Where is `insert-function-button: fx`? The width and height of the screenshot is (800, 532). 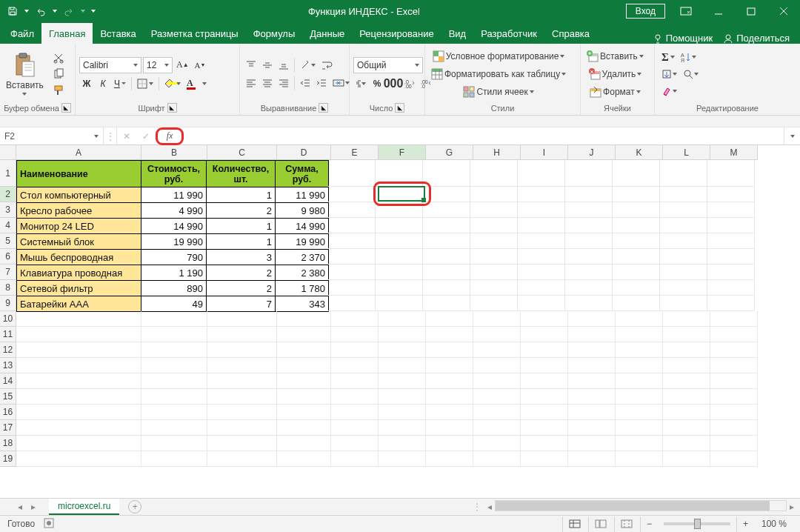
insert-function-button: fx is located at coordinates (170, 136).